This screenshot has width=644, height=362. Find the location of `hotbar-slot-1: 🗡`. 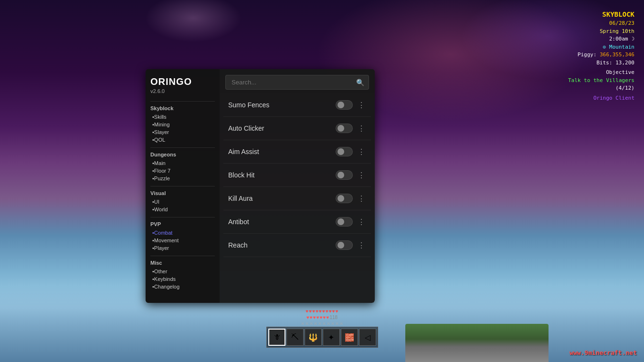

hotbar-slot-1: 🗡 is located at coordinates (277, 337).